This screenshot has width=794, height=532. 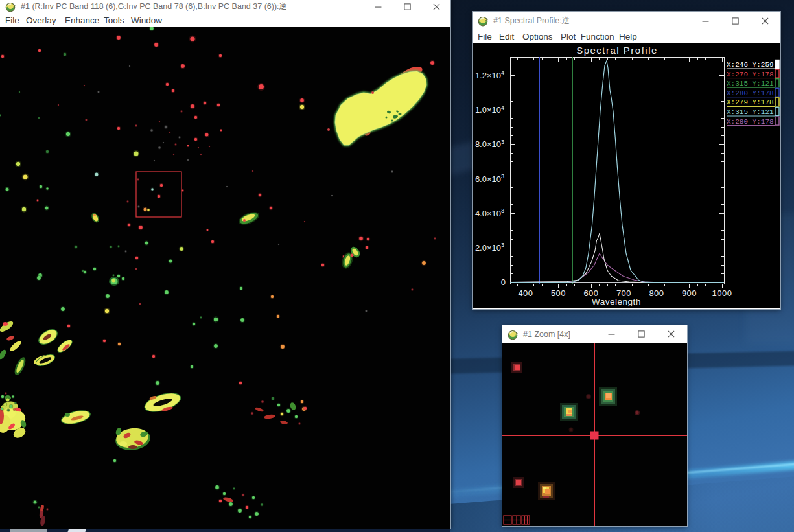 What do you see at coordinates (503, 283) in the screenshot?
I see `svg-text: 0` at bounding box center [503, 283].